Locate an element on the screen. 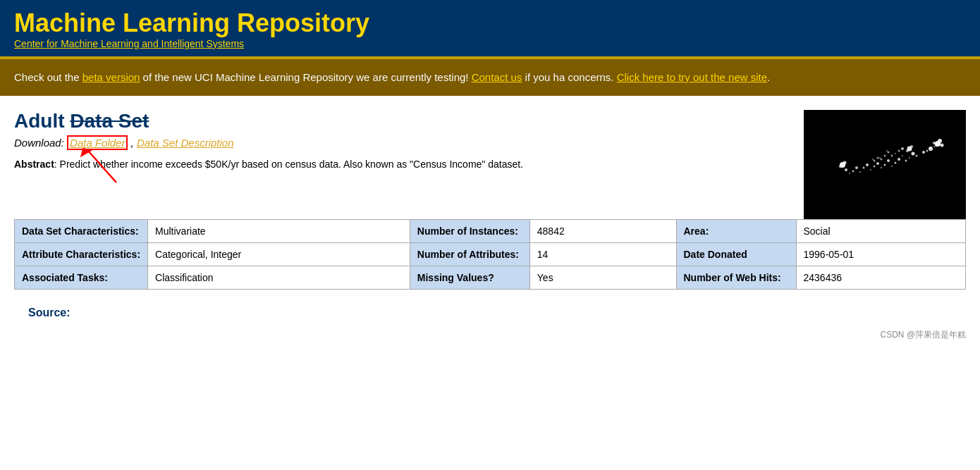 The height and width of the screenshot is (470, 980). table-cell-value: Classification is located at coordinates (279, 278).